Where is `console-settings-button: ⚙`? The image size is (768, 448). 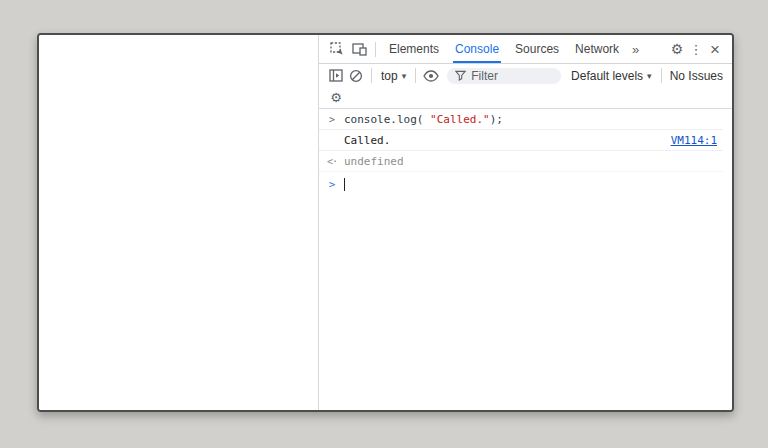
console-settings-button: ⚙ is located at coordinates (336, 98).